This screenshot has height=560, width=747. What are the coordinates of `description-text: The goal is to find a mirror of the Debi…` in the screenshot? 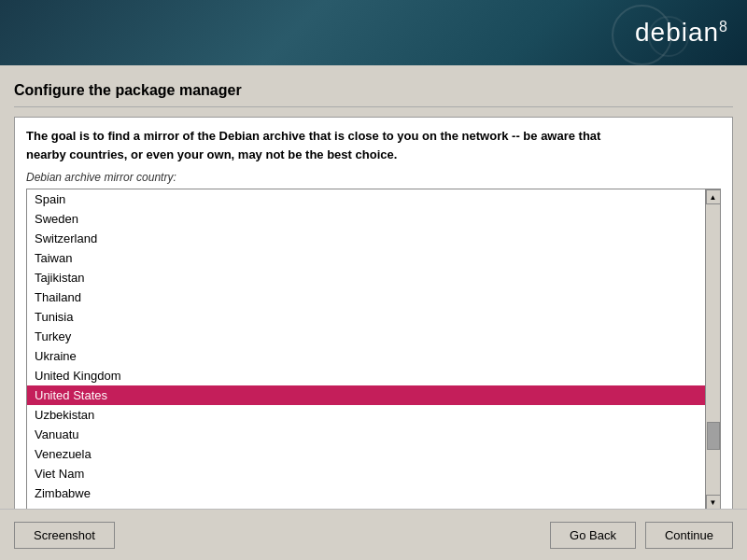 It's located at (374, 146).